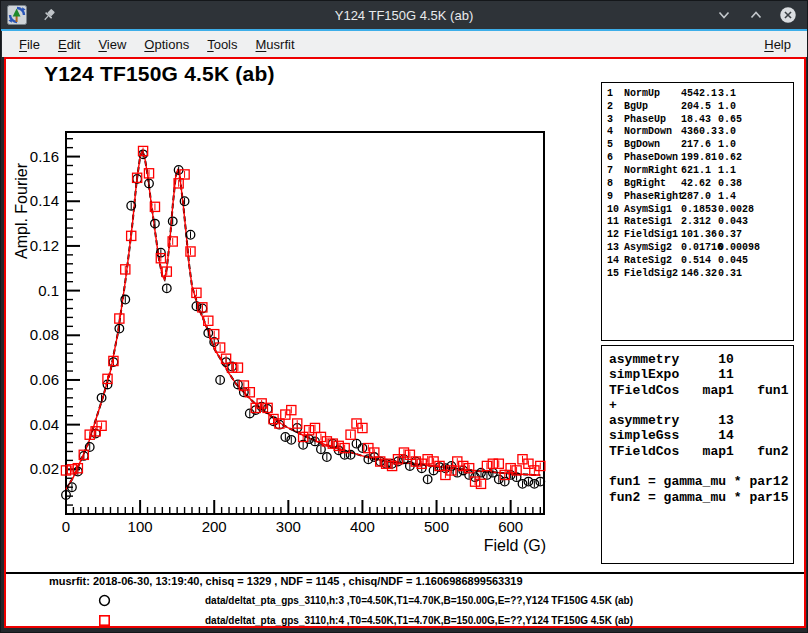  Describe the element at coordinates (48, 290) in the screenshot. I see `y-axis-tick-label: 0.1` at that location.